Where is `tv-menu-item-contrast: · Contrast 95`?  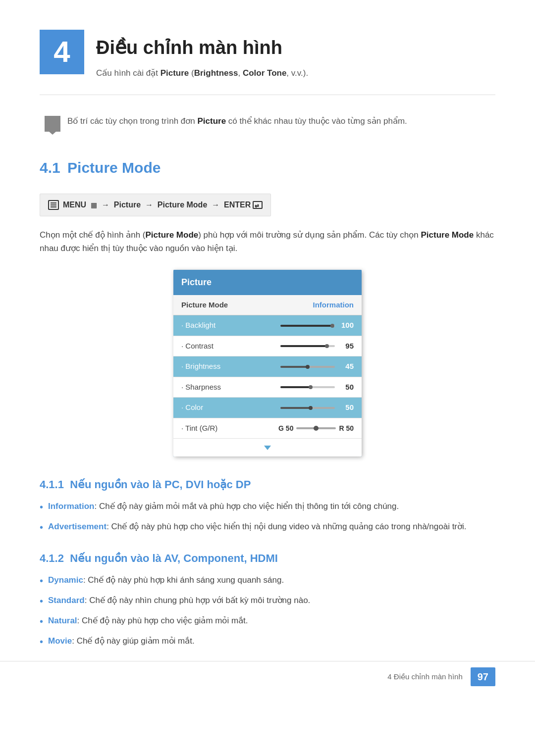 tv-menu-item-contrast: · Contrast 95 is located at coordinates (268, 347).